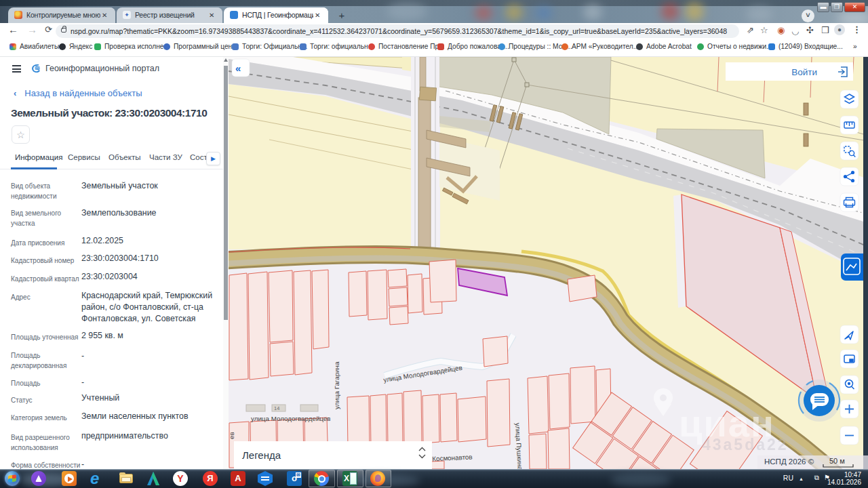 The image size is (868, 488). What do you see at coordinates (232, 435) in the screenshot?
I see `svg-text: ев` at bounding box center [232, 435].